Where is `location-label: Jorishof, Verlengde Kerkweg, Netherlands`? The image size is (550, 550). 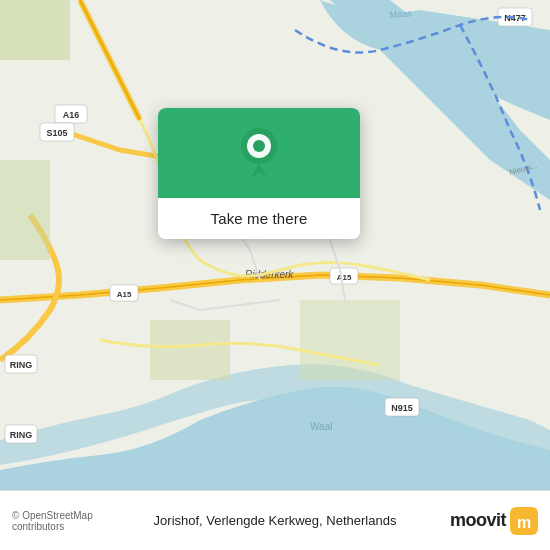 location-label: Jorishof, Verlengde Kerkweg, Netherlands is located at coordinates (276, 520).